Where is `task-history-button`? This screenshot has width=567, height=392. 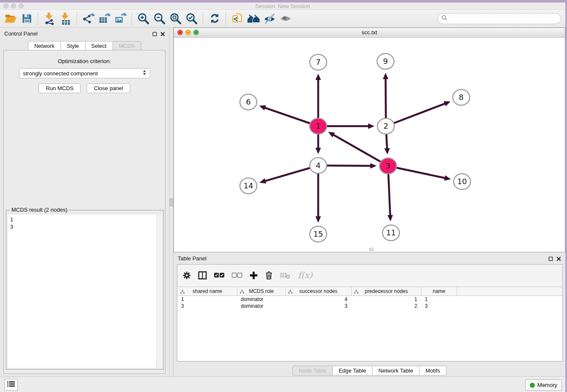
task-history-button is located at coordinates (11, 385).